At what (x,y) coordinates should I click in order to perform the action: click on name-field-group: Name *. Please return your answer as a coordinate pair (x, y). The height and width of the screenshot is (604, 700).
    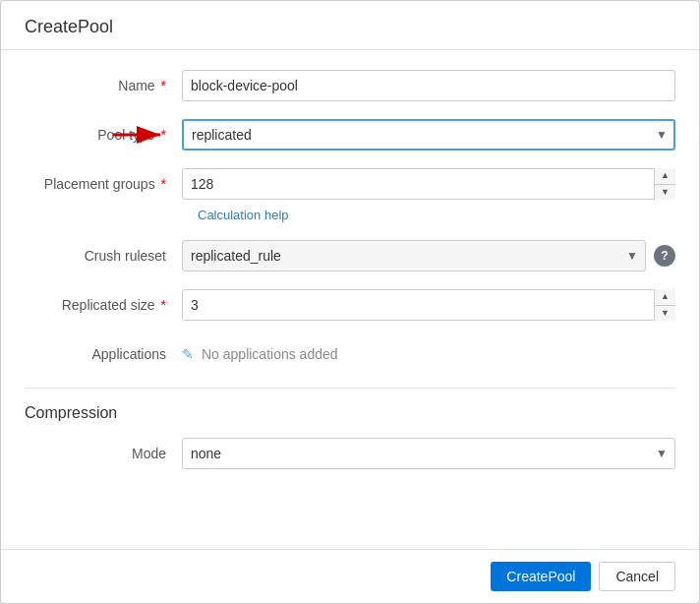
    Looking at the image, I should click on (350, 86).